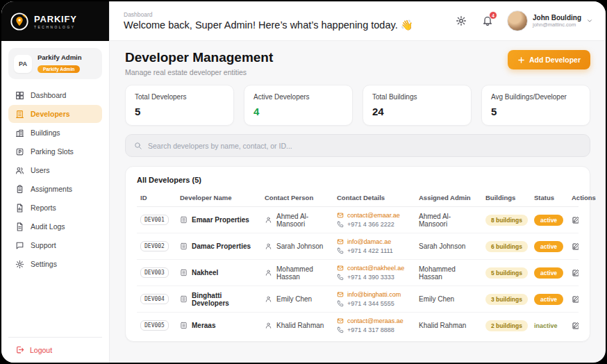 The height and width of the screenshot is (364, 607). Describe the element at coordinates (536, 106) in the screenshot. I see `stat-card-avg-buildings: Avg Buildings/Developer 5` at that location.